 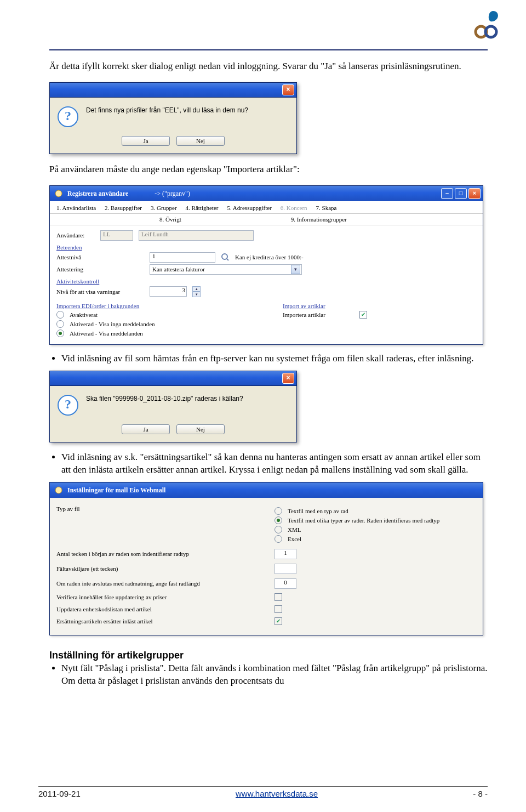 I want to click on typ-av-fil-label: Typ av fil, so click(x=163, y=509).